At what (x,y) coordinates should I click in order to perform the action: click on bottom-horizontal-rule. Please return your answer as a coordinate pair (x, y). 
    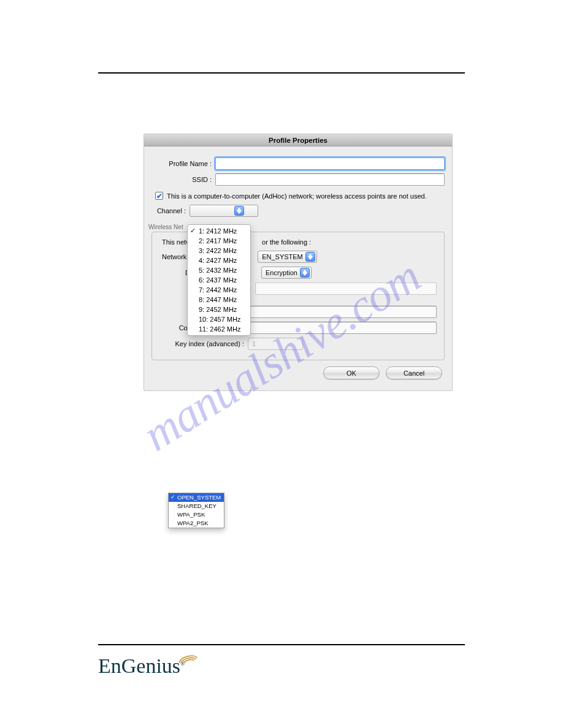
    Looking at the image, I should click on (282, 645).